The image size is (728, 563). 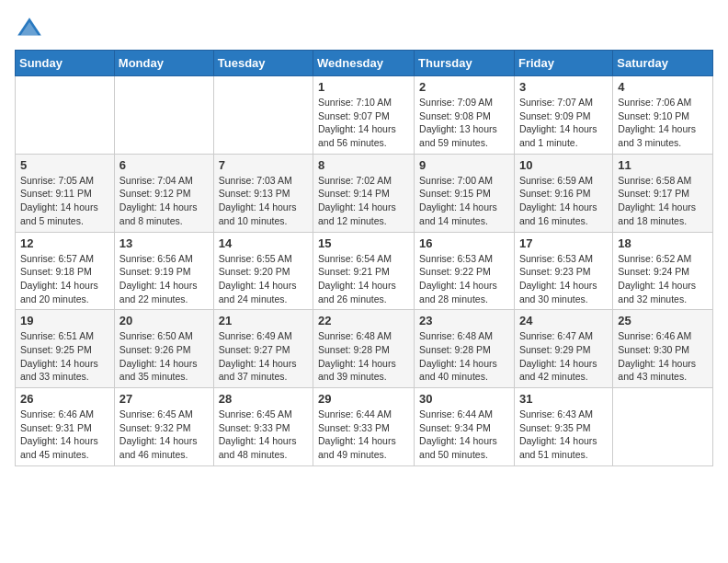 I want to click on cell-content: Sunrise: 6:50 AMSunset: 9:26 PMDaylight:…, so click(x=164, y=357).